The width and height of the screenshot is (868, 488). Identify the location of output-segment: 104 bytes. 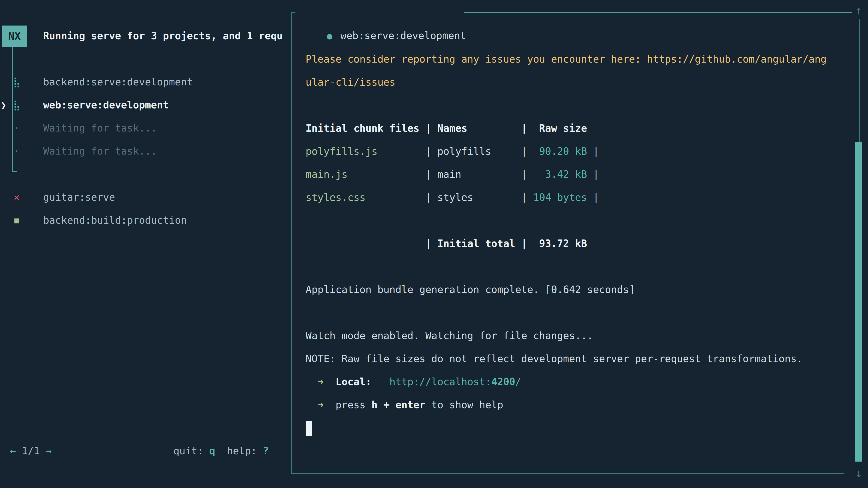
(560, 197).